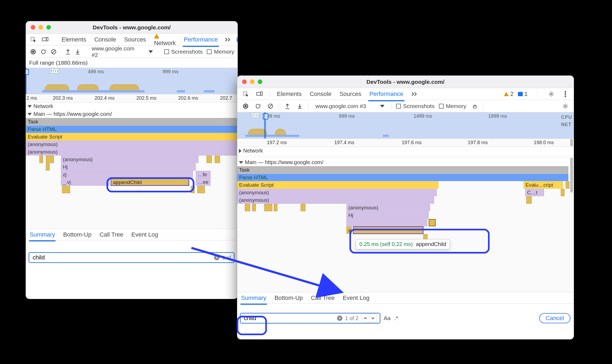  What do you see at coordinates (405, 162) in the screenshot?
I see `section-main: Main — https://www.google.com/` at bounding box center [405, 162].